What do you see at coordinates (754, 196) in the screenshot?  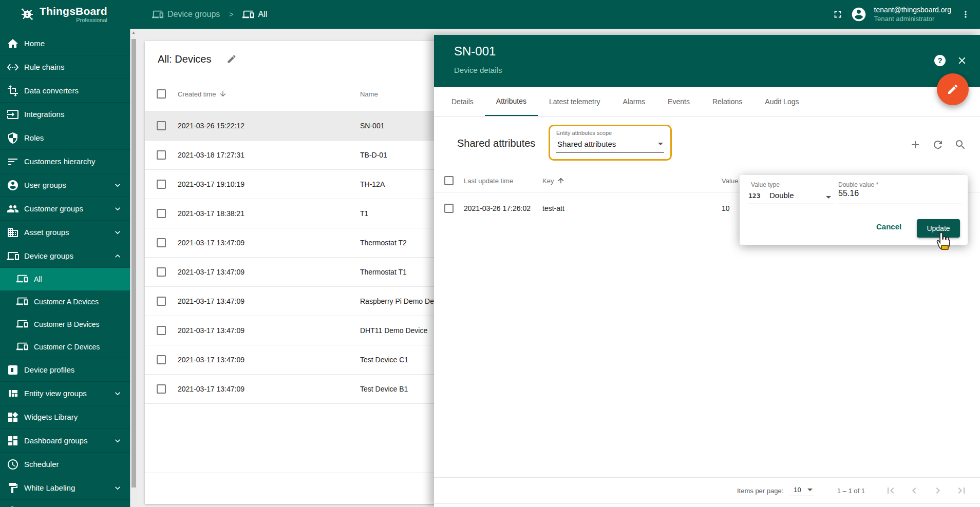 I see `numeric-type-icon: 123` at bounding box center [754, 196].